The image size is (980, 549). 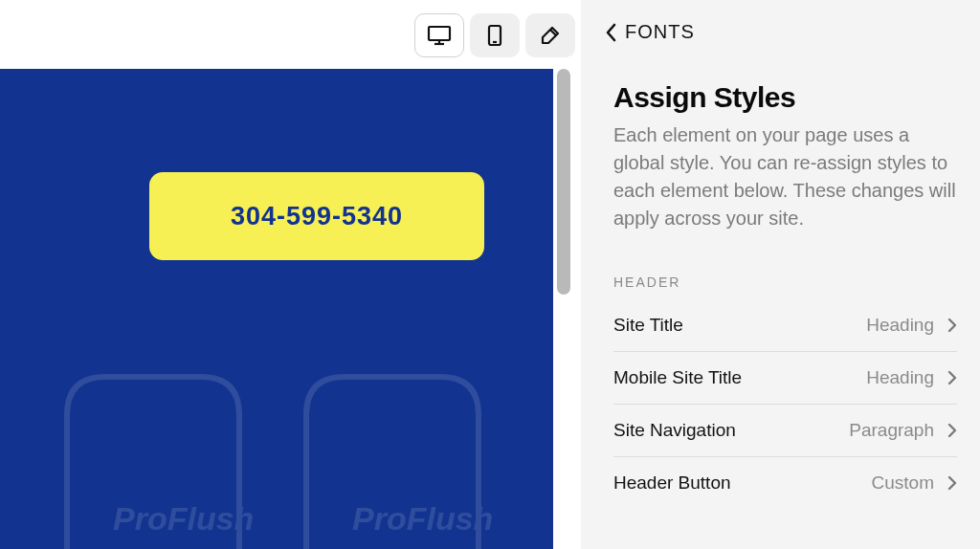 I want to click on row-value: Paragraph, so click(x=892, y=430).